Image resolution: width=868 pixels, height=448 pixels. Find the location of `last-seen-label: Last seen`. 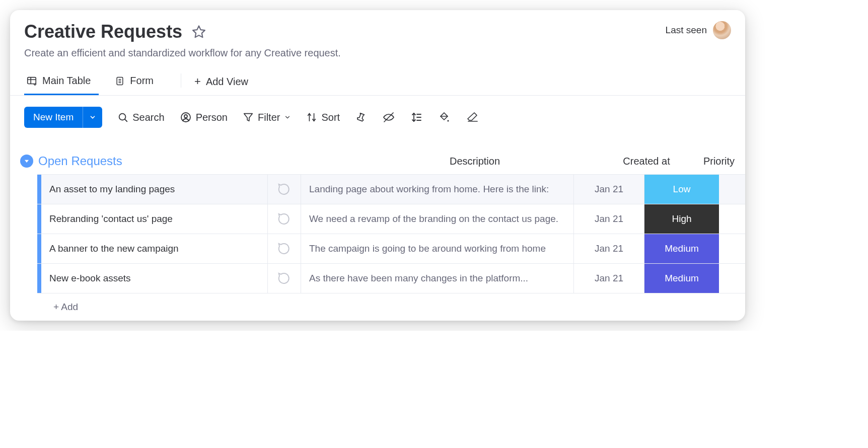

last-seen-label: Last seen is located at coordinates (686, 30).